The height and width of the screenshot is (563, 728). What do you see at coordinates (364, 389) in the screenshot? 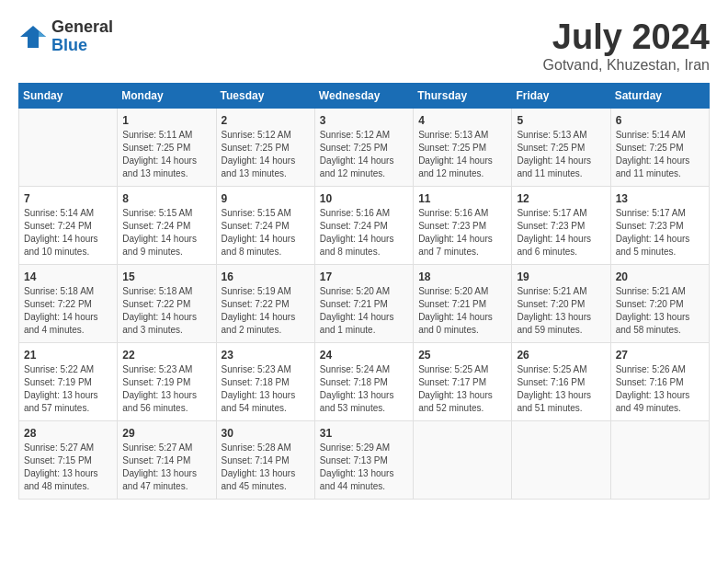
I see `day-info: Sunrise: 5:24 AM Sunset: 7:18 PM Dayligh…` at bounding box center [364, 389].